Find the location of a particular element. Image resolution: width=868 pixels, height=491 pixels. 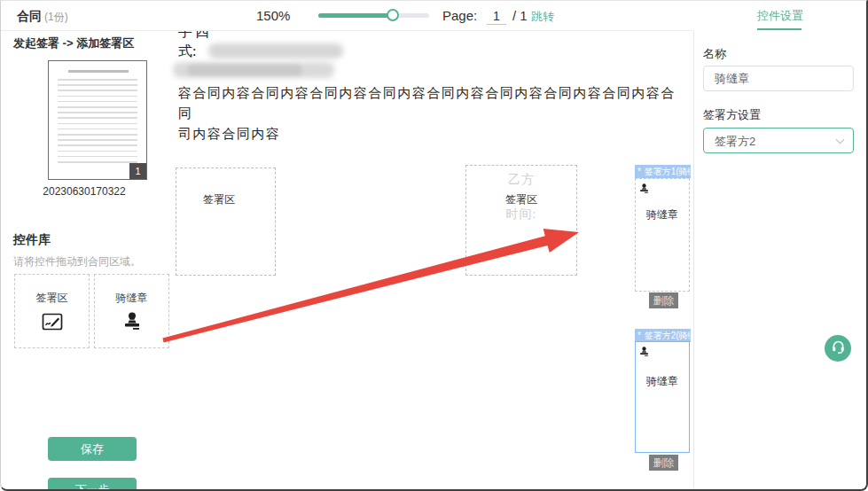

signer-tag-label: 签署方1(骑缝章) is located at coordinates (668, 172).